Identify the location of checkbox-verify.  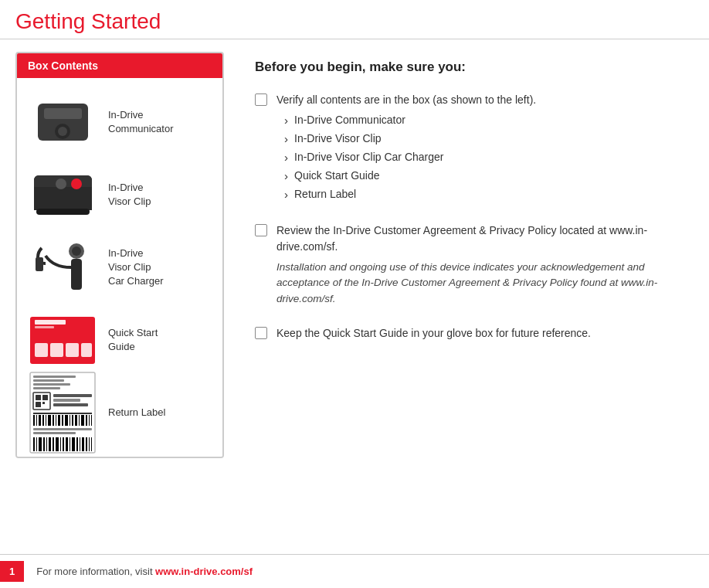
(261, 100).